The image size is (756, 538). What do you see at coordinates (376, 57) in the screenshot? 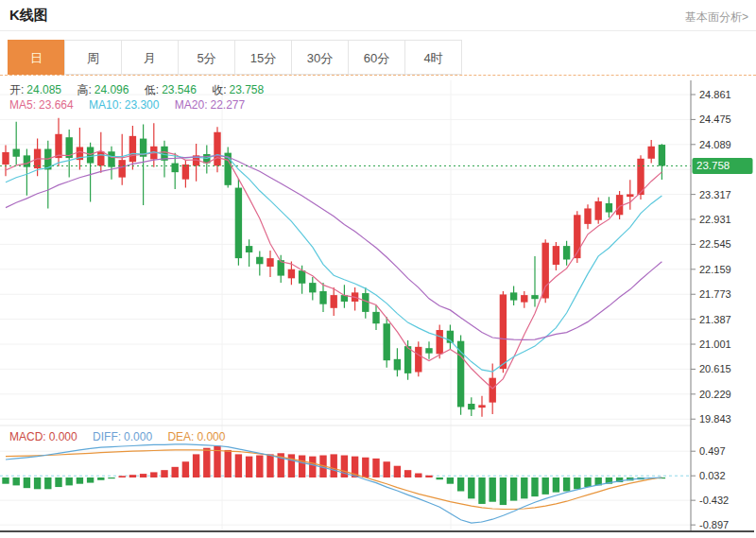
I see `tab-60min: 60分` at bounding box center [376, 57].